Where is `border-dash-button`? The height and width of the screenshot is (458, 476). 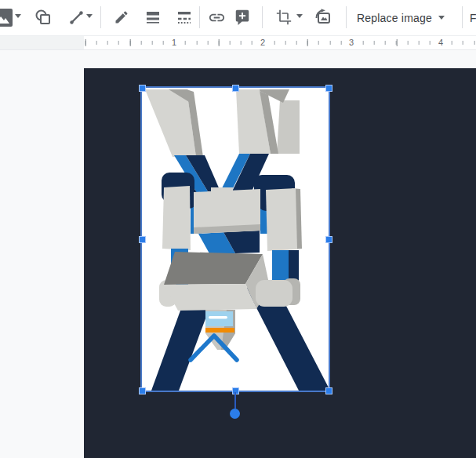 border-dash-button is located at coordinates (184, 17).